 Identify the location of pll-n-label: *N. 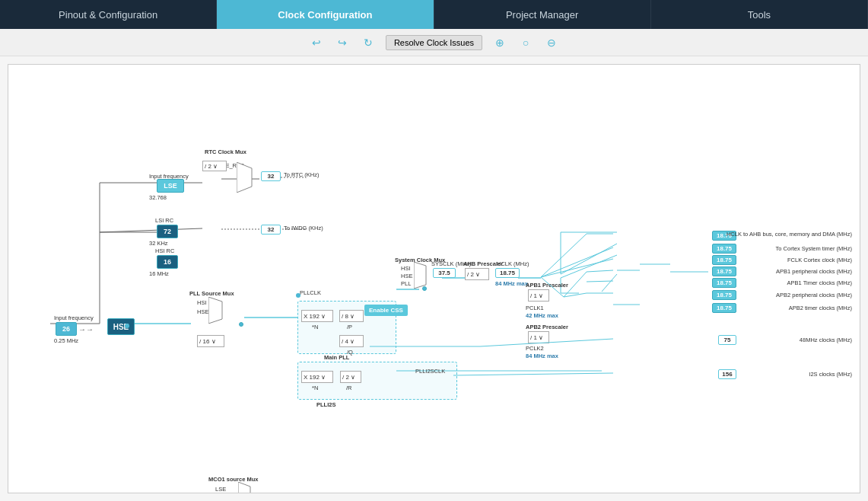
(315, 327).